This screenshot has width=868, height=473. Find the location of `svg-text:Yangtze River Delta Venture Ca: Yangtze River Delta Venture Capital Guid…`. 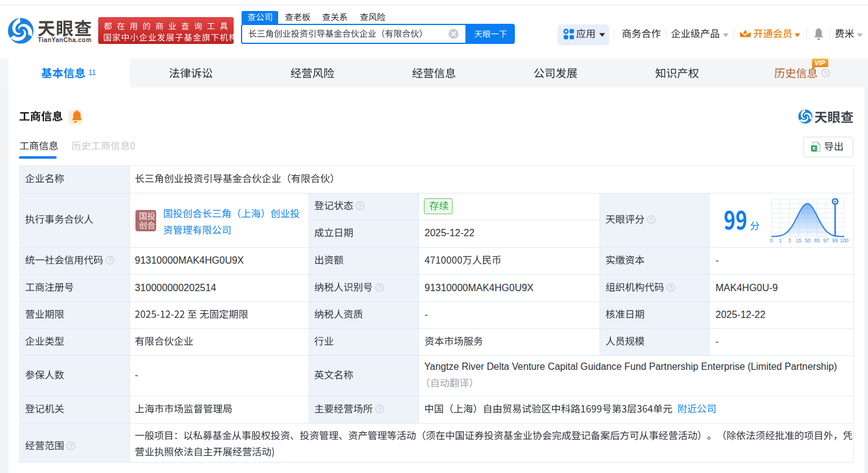

svg-text:Yangtze River Delta Venture Ca: Yangtze River Delta Venture Capital Guid… is located at coordinates (631, 366).